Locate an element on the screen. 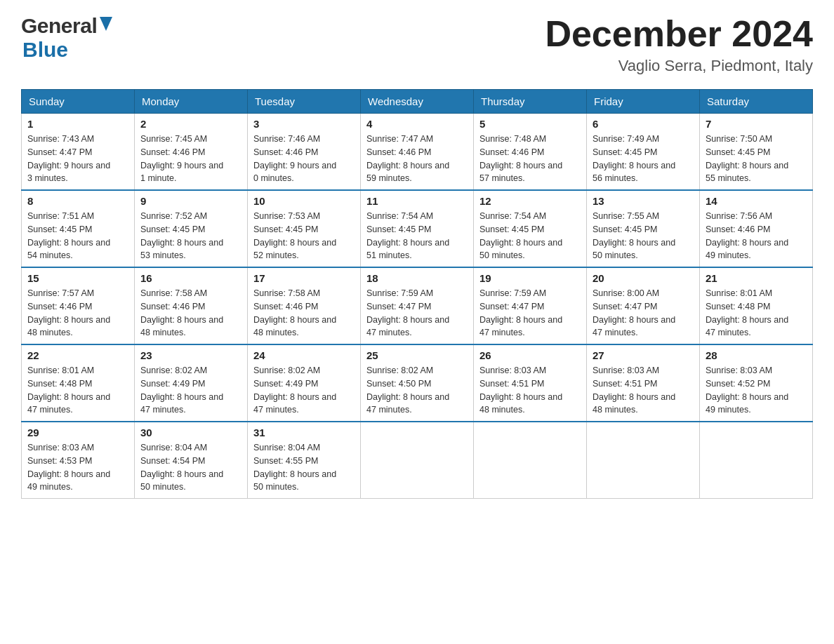  day-number: 7 is located at coordinates (756, 123).